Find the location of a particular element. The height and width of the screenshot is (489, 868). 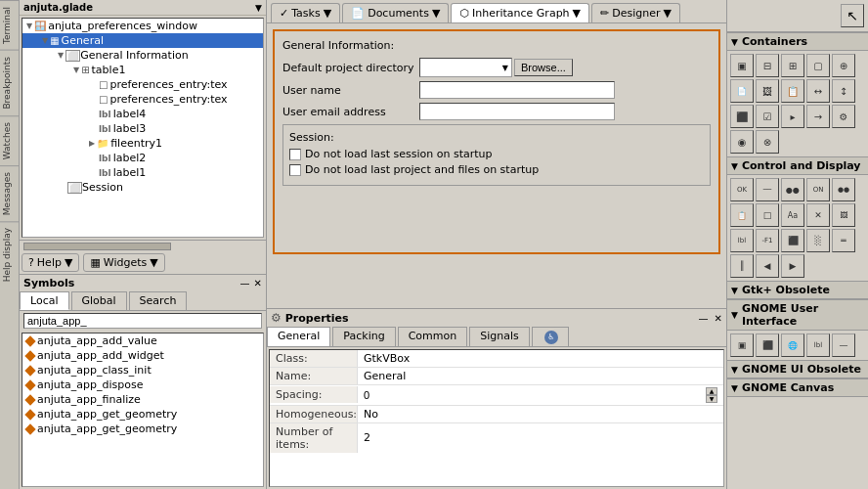

ctrl-btn-13: ░ is located at coordinates (818, 241).